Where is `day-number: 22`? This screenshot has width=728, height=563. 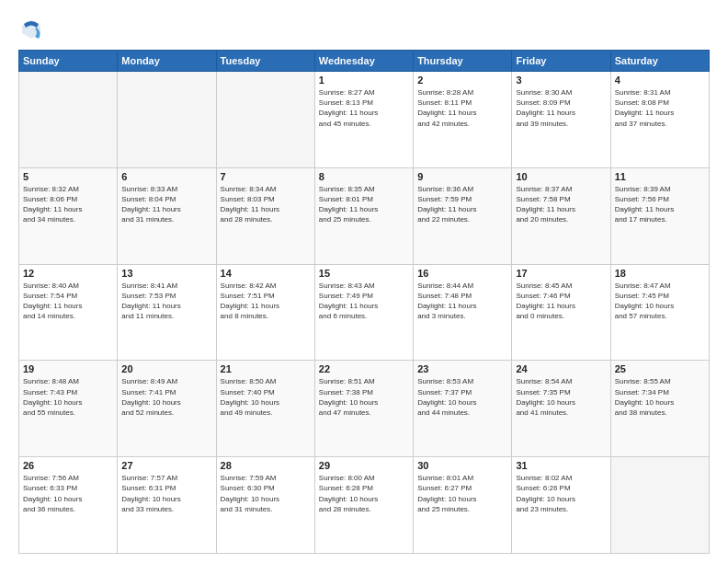 day-number: 22 is located at coordinates (364, 369).